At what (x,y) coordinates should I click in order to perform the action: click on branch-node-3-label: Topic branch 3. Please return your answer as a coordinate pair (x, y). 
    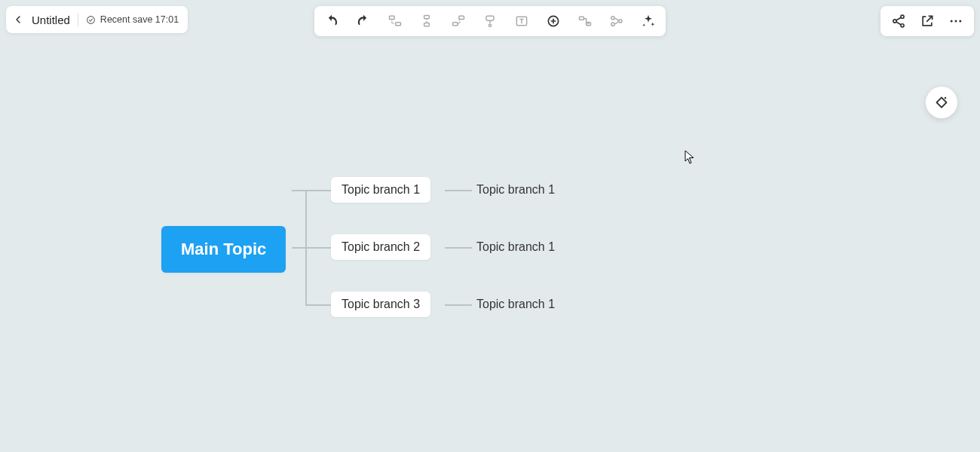
    Looking at the image, I should click on (381, 304).